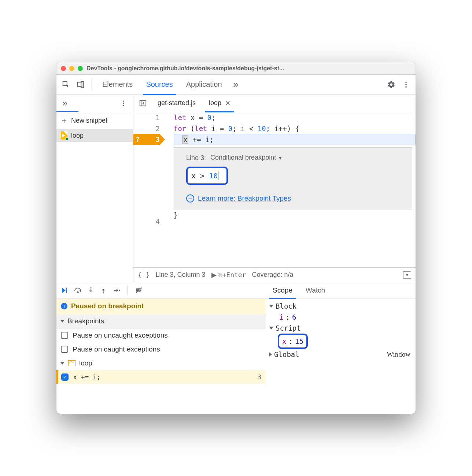 The width and height of the screenshot is (472, 476). I want to click on breakpoint-editor-popup: Line 3: Conditional breakpoint ▼ x > 10 …, so click(293, 178).